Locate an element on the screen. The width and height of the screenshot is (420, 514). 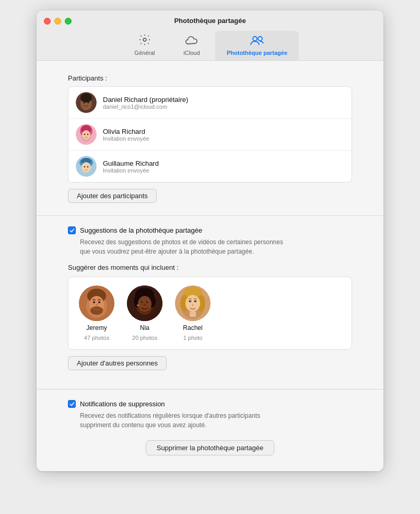
participant-row: Olivia Richard Invitation envoyée is located at coordinates (210, 135).